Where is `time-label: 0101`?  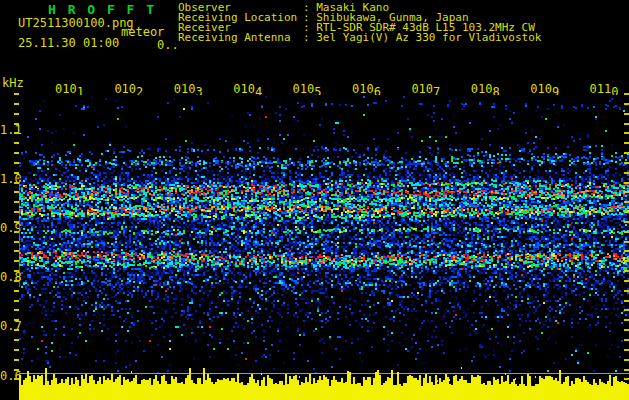
time-label: 0101 is located at coordinates (70, 88).